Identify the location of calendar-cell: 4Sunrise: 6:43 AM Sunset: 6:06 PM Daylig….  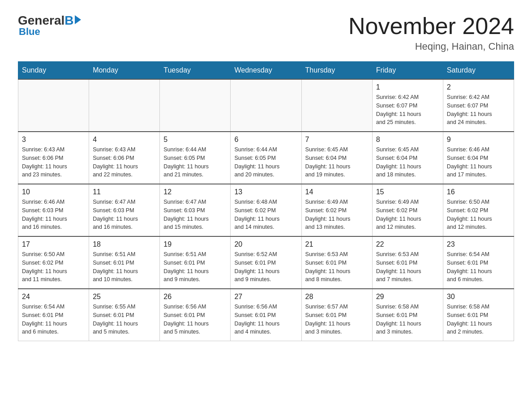
(124, 158).